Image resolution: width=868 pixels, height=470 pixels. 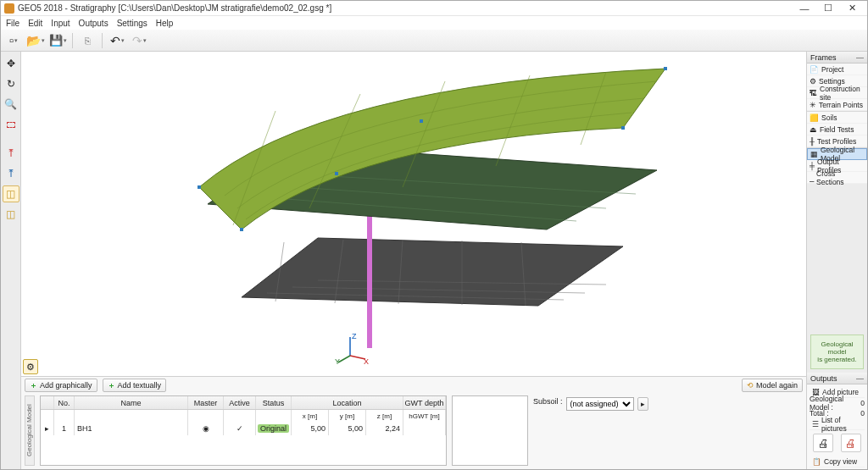 What do you see at coordinates (548, 401) in the screenshot?
I see `subsoil-label: Subsoil :` at bounding box center [548, 401].